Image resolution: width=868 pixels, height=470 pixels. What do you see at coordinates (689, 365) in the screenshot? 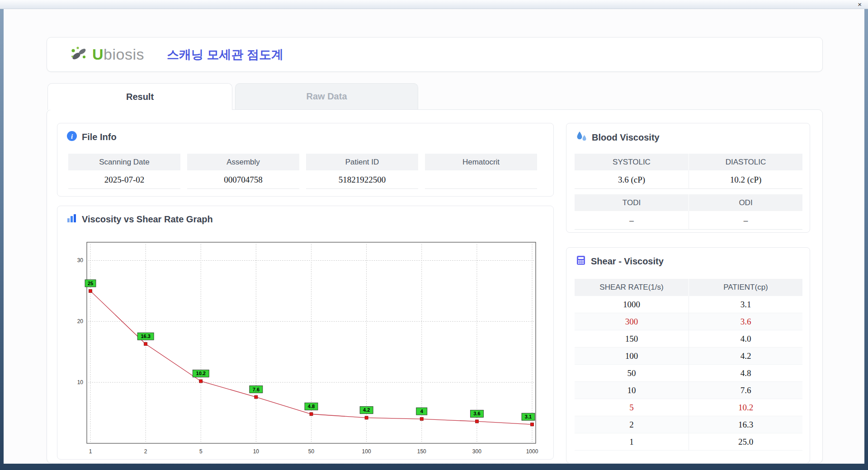
I see `shear-viscosity-table: SHEAR RATE(1/s) PATIENT(cp) 10003.13003.…` at bounding box center [689, 365].